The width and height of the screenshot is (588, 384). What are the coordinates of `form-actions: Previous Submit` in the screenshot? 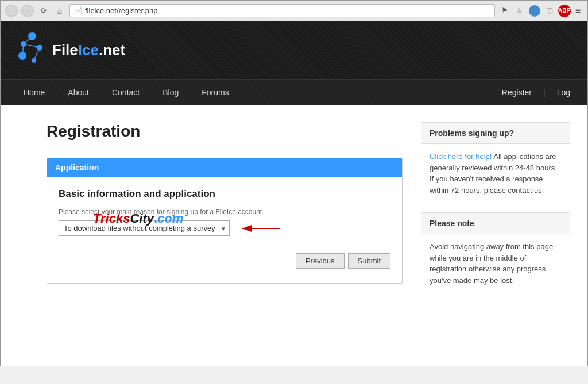 It's located at (225, 261).